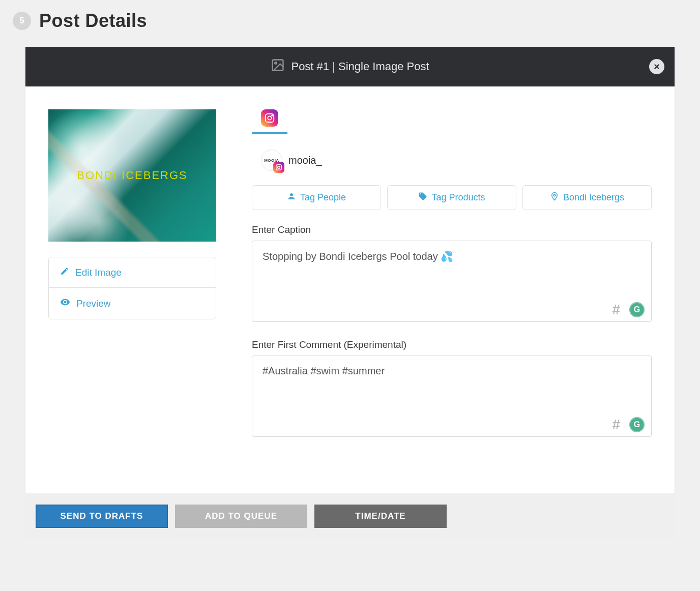  Describe the element at coordinates (132, 175) in the screenshot. I see `thumbnail-overlay-text: BONDI ICEBERGS` at that location.